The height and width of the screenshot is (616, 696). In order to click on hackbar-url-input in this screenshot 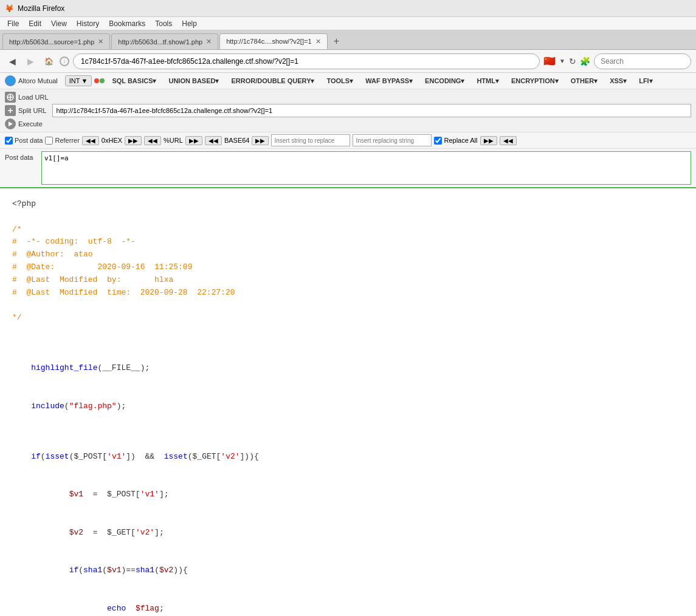, I will do `click(372, 111)`.